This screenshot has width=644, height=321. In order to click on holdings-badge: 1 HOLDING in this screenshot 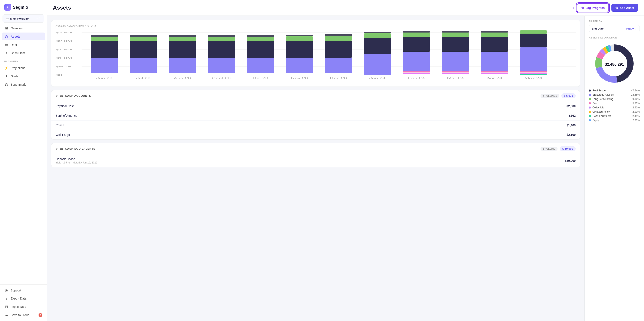, I will do `click(549, 149)`.